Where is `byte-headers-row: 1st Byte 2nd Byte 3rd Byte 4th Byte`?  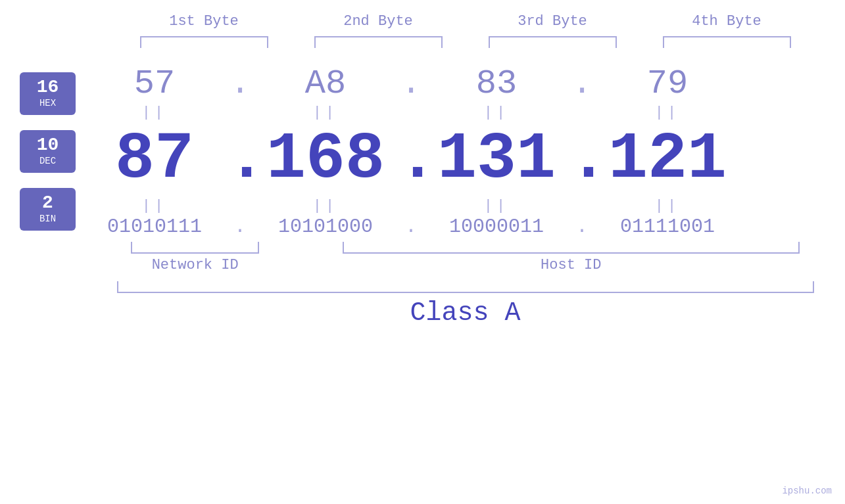
byte-headers-row: 1st Byte 2nd Byte 3rd Byte 4th Byte is located at coordinates (466, 21).